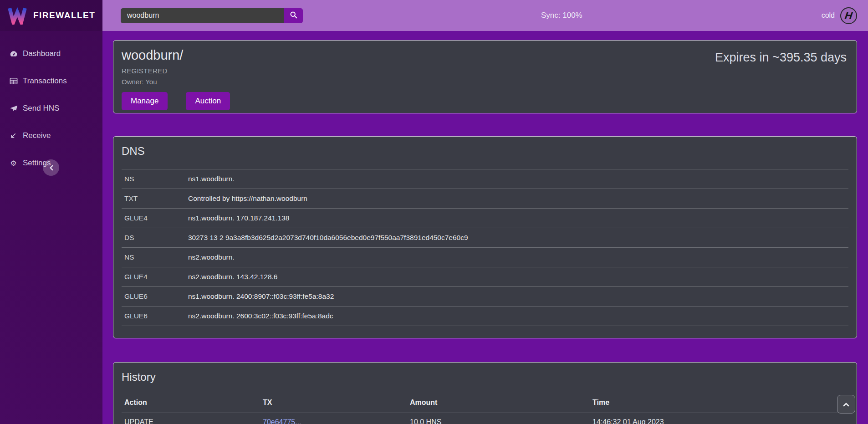 Image resolution: width=868 pixels, height=424 pixels. What do you see at coordinates (485, 296) in the screenshot?
I see `table-row: GLUE6 ns1.woodburn. 2400:8907::f03c:93ff…` at bounding box center [485, 296].